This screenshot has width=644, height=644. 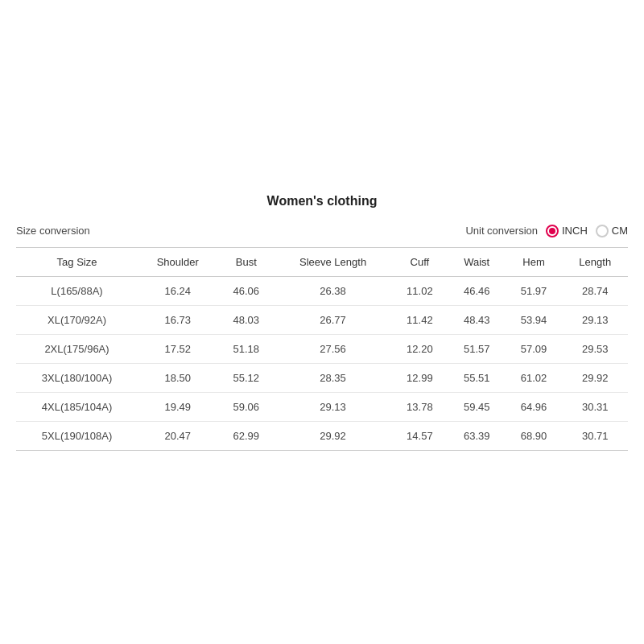 What do you see at coordinates (333, 349) in the screenshot?
I see `measurement-cell: 27.56` at bounding box center [333, 349].